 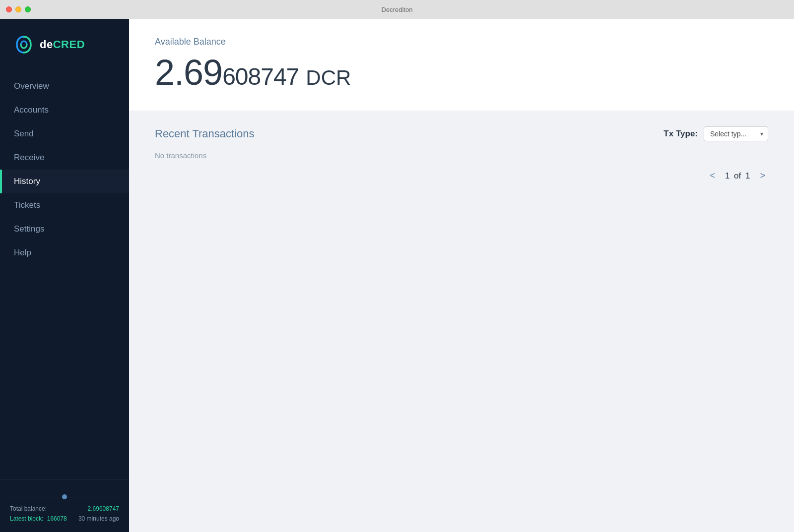 What do you see at coordinates (65, 519) in the screenshot?
I see `latest-block-row: Latest block: 166078 30 minutes ago` at bounding box center [65, 519].